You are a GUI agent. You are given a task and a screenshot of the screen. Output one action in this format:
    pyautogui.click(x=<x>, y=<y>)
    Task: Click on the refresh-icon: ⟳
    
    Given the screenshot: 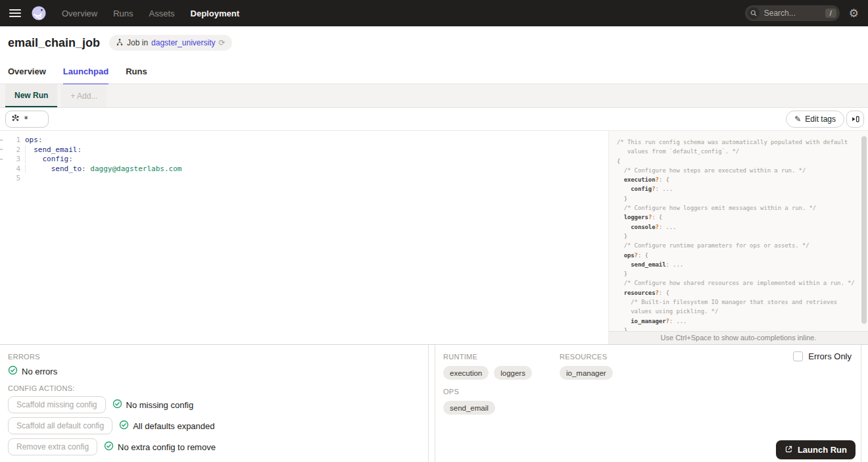 What is the action you would take?
    pyautogui.click(x=222, y=43)
    